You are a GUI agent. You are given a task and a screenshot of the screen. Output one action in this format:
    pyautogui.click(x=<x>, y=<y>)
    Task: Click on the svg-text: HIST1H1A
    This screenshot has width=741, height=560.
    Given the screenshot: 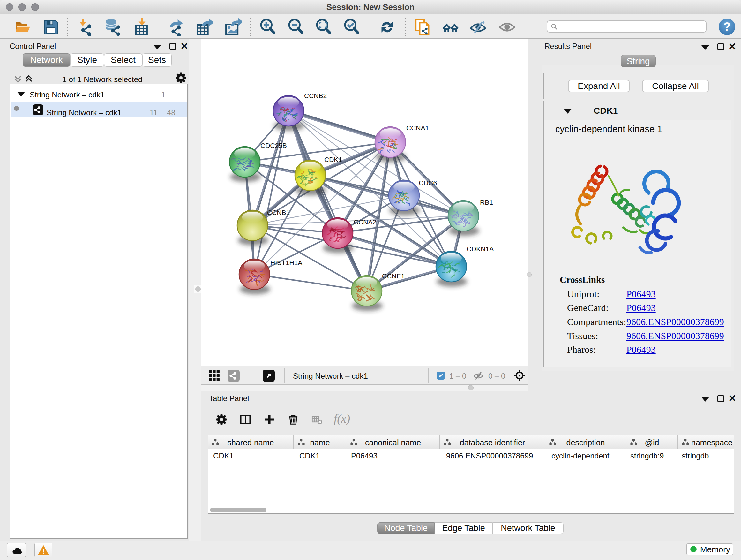 What is the action you would take?
    pyautogui.click(x=286, y=263)
    